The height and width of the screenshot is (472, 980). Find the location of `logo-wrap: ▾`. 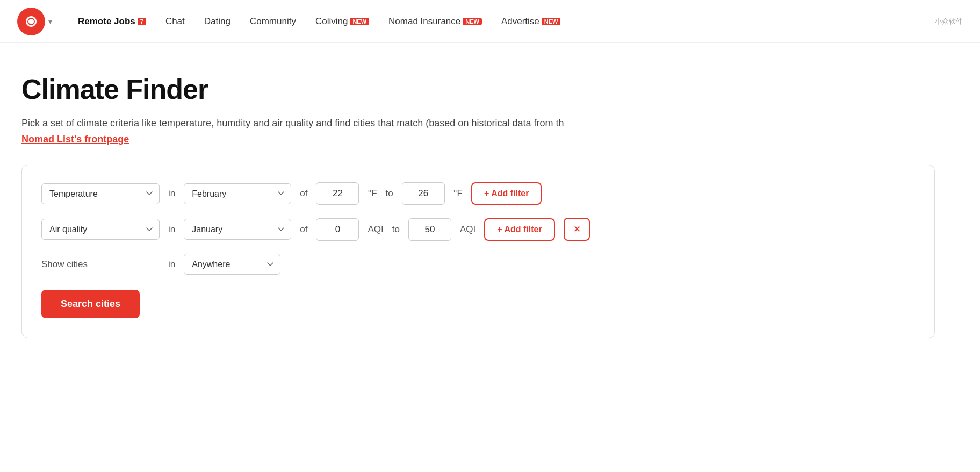

logo-wrap: ▾ is located at coordinates (34, 22).